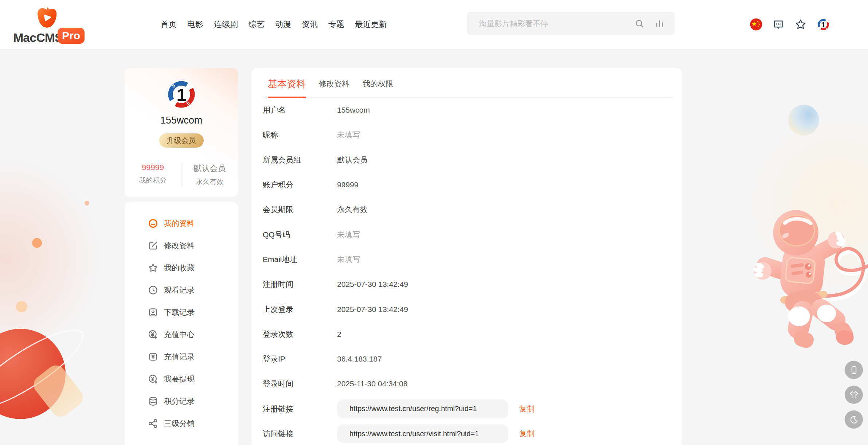 This screenshot has width=868, height=445. What do you see at coordinates (804, 120) in the screenshot?
I see `bubble-decoration` at bounding box center [804, 120].